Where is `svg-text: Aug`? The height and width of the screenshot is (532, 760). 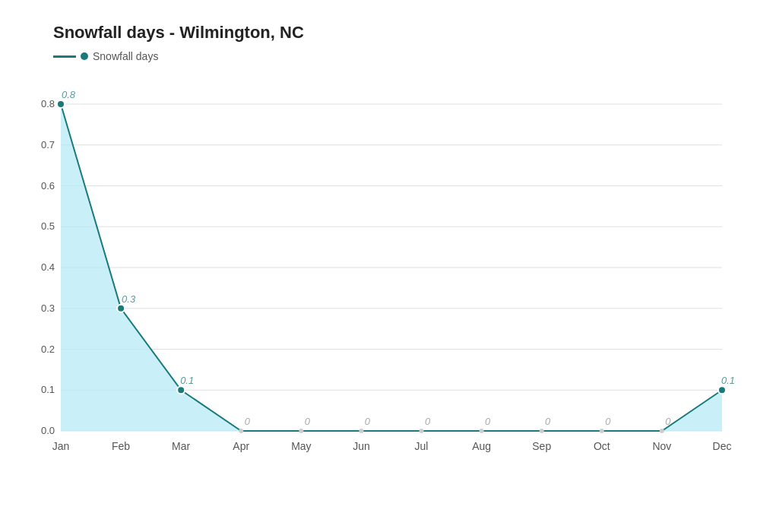 svg-text: Aug is located at coordinates (482, 446).